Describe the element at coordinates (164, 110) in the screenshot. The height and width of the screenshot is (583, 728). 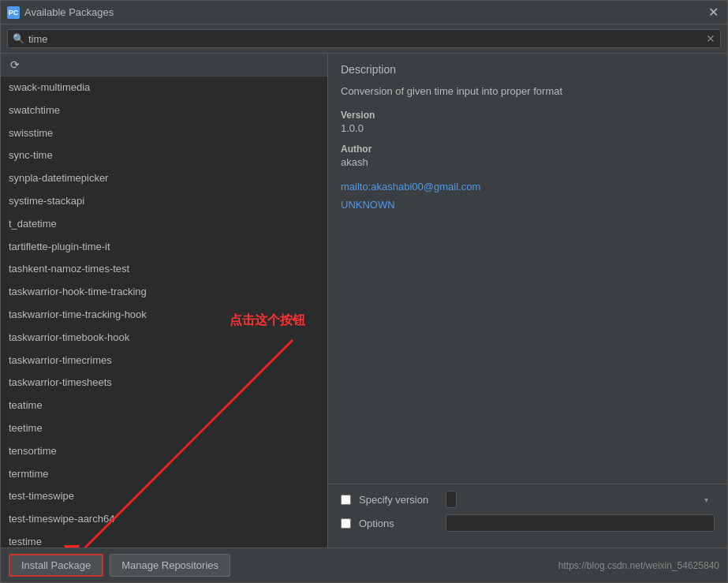
I see `list-item: swatchtime` at that location.